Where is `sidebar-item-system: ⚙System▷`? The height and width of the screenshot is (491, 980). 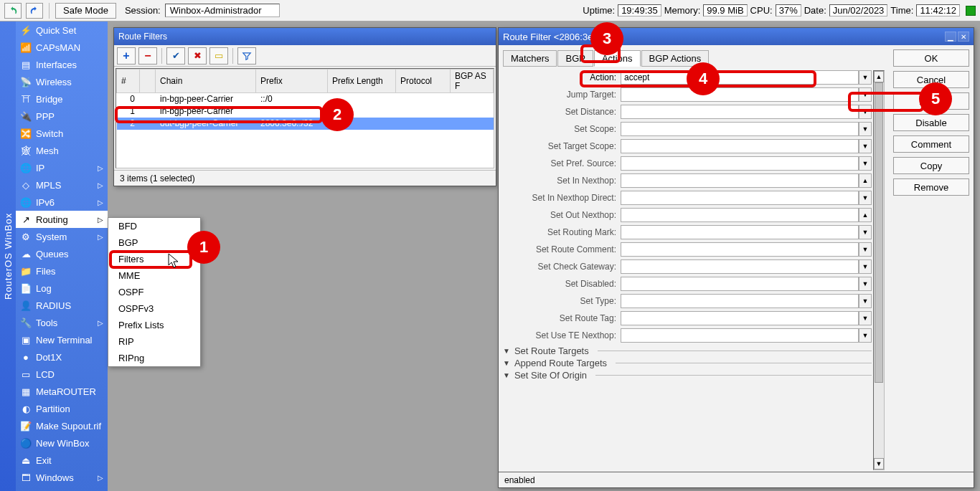 sidebar-item-system: ⚙System▷ is located at coordinates (62, 237).